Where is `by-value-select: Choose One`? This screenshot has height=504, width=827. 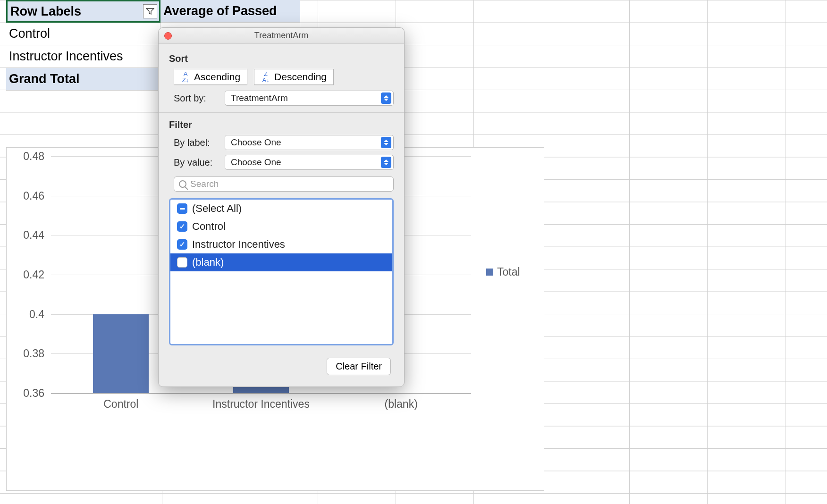
by-value-select: Choose One is located at coordinates (309, 162).